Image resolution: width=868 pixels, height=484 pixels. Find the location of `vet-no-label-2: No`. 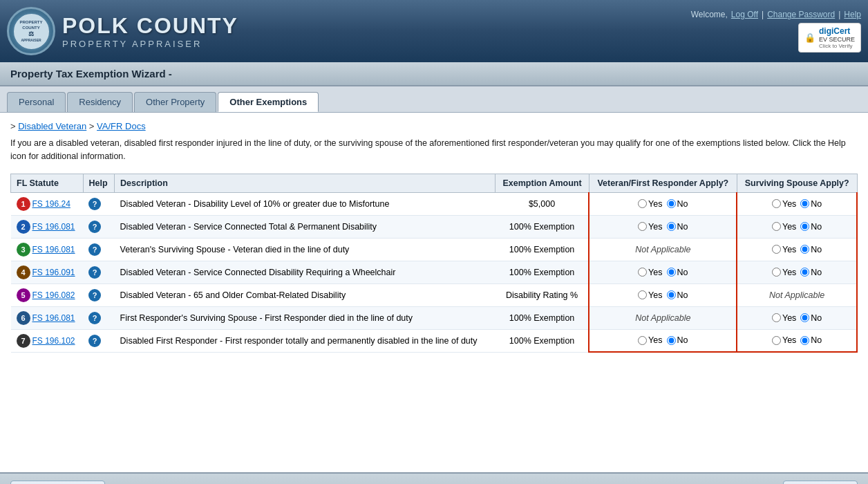

vet-no-label-2: No is located at coordinates (677, 227).